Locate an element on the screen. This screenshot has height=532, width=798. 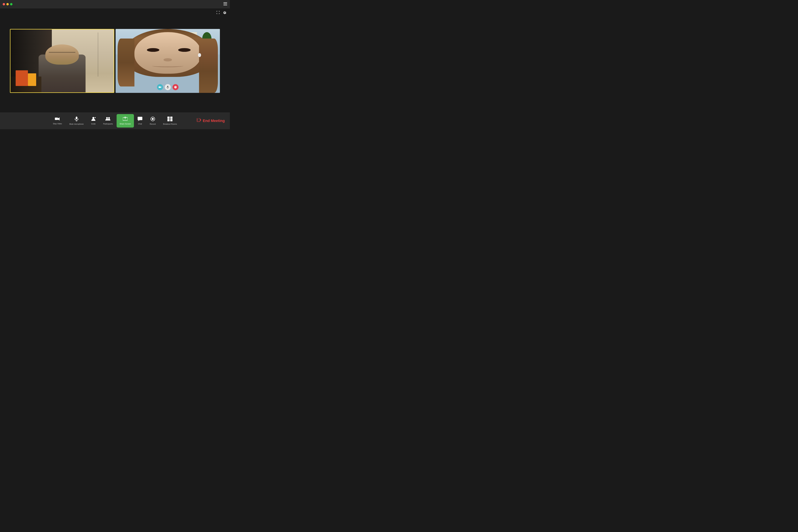
video-area is located at coordinates (115, 61).